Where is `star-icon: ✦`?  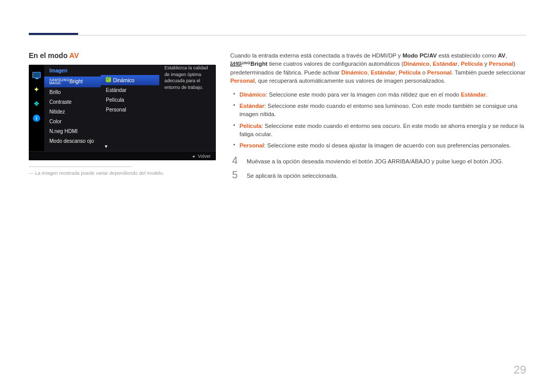 star-icon: ✦ is located at coordinates (36, 89).